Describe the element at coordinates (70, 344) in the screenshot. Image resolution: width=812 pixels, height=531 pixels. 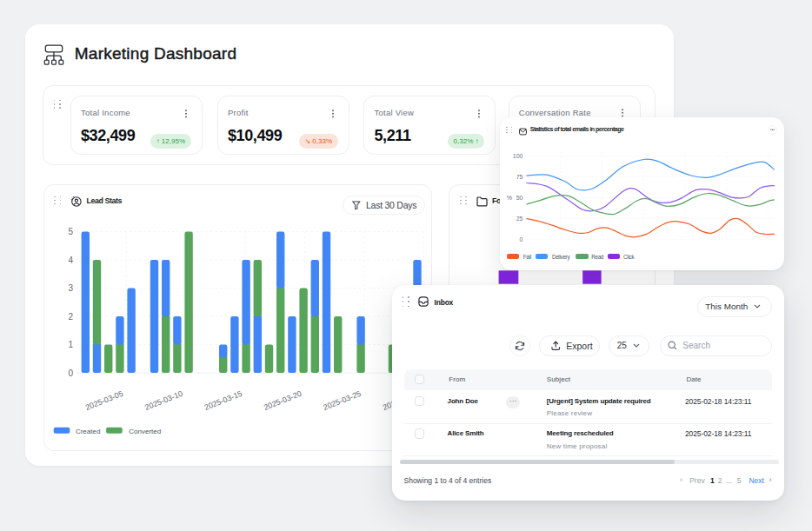
I see `svg-text: 1` at that location.